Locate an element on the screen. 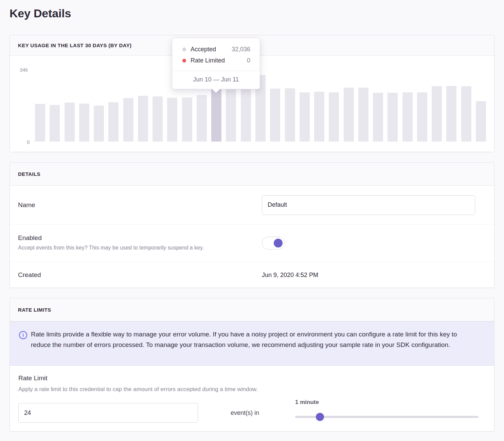 Image resolution: width=504 pixels, height=441 pixels. rate-limit-label: Rate Limit is located at coordinates (249, 378).